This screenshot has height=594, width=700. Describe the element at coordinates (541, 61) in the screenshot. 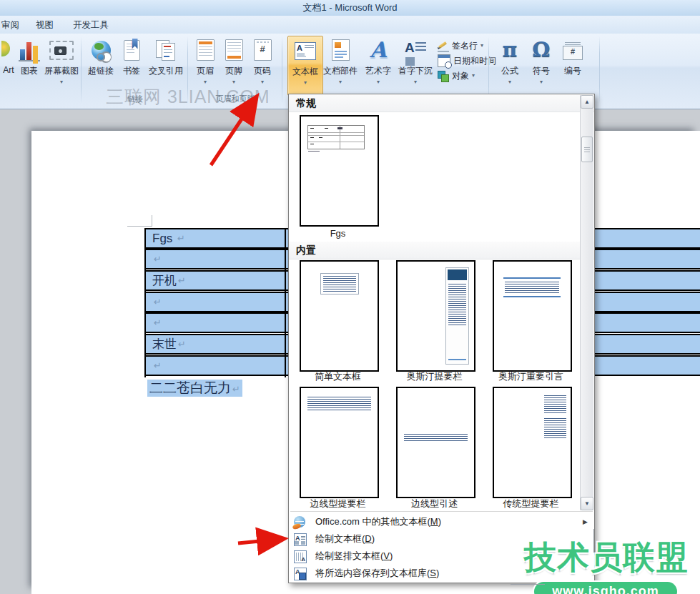

I see `symbol-button: Ω 符号 ▾` at that location.